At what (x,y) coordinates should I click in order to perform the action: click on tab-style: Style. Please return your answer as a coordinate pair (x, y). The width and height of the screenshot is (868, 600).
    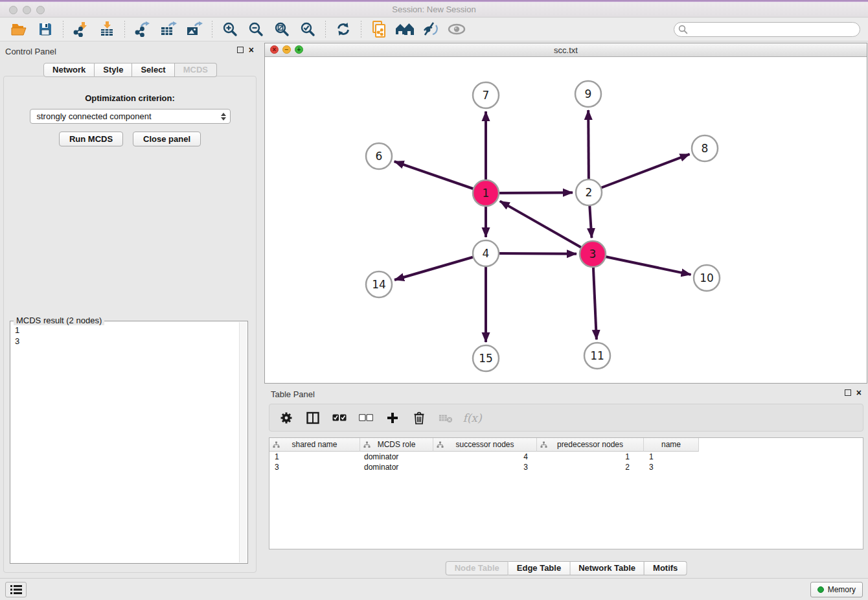
    Looking at the image, I should click on (113, 70).